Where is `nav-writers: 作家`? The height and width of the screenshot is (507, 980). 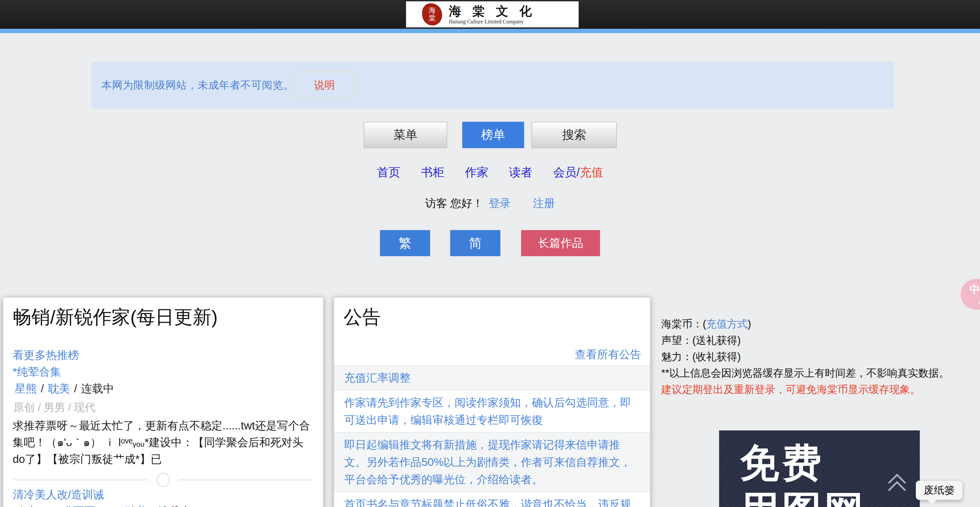
nav-writers: 作家 is located at coordinates (477, 172).